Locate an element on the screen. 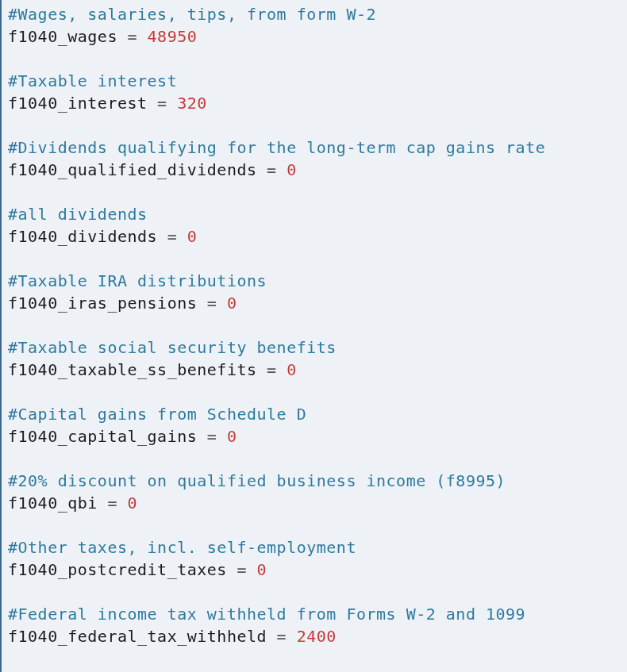 This screenshot has width=627, height=672. op-wages: = is located at coordinates (133, 36).